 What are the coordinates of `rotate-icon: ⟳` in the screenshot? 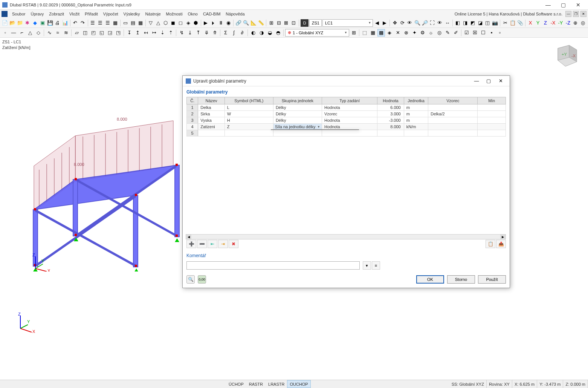 It's located at (402, 23).